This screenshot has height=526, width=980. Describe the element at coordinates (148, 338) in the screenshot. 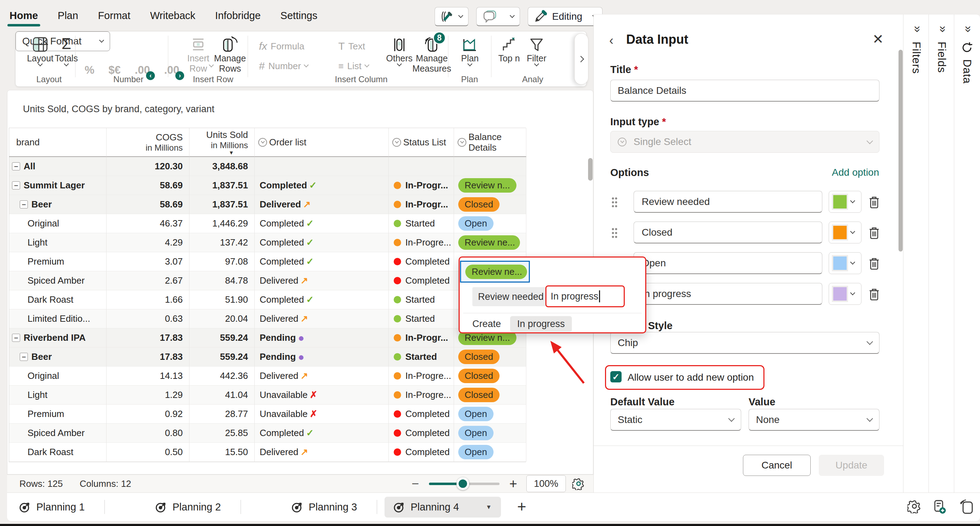

I see `cogs-cell: 17.83` at that location.